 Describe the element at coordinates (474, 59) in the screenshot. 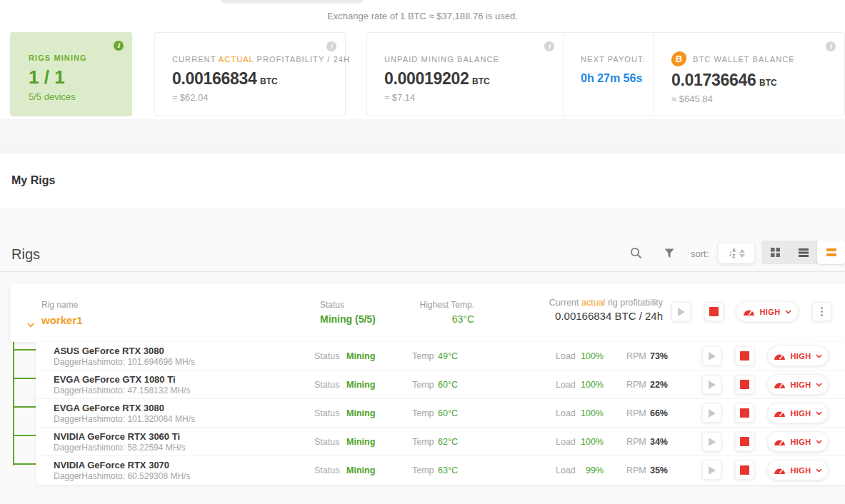

I see `unpaid-label: UNPAID MINING BALANCE` at that location.